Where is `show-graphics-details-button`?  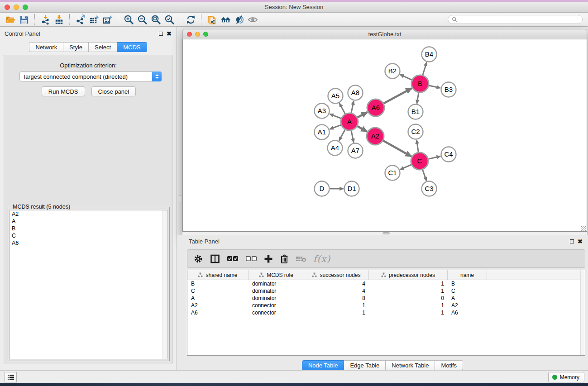
show-graphics-details-button is located at coordinates (253, 20).